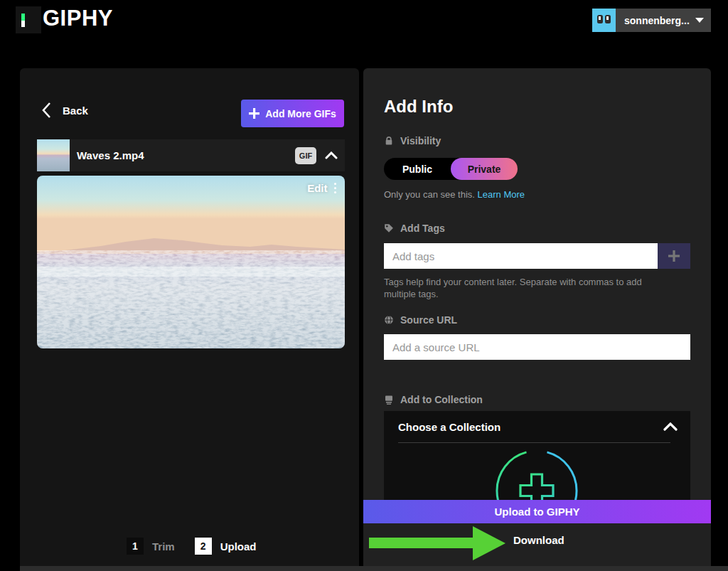  What do you see at coordinates (301, 114) in the screenshot?
I see `add-more-gifs-label: Add More GIFs` at bounding box center [301, 114].